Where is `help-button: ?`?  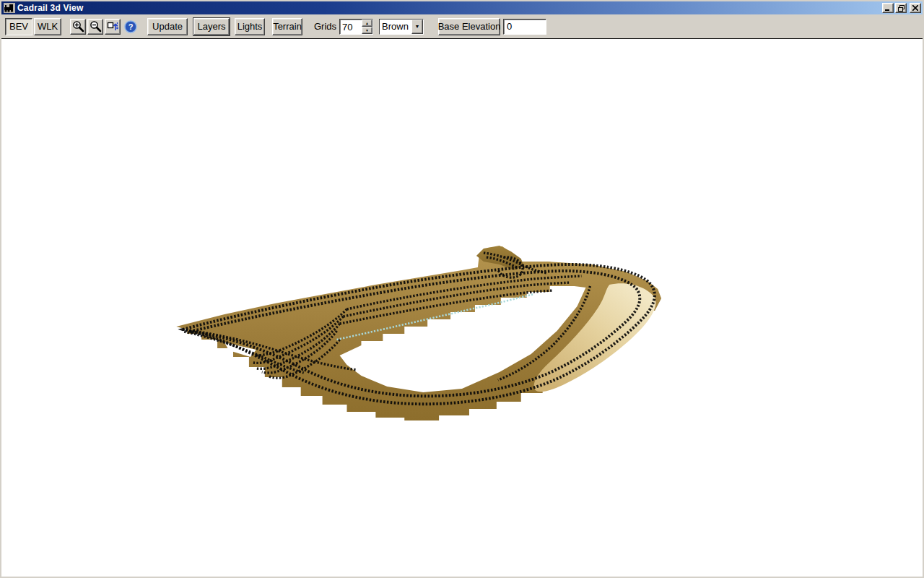
help-button: ? is located at coordinates (131, 27).